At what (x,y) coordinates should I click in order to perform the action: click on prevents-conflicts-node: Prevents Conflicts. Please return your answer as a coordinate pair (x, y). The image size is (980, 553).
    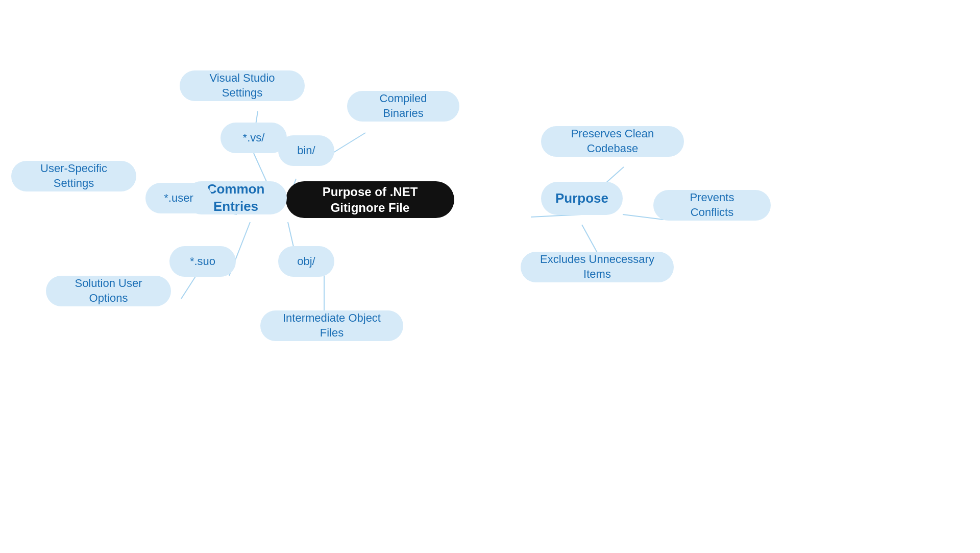
    Looking at the image, I should click on (712, 205).